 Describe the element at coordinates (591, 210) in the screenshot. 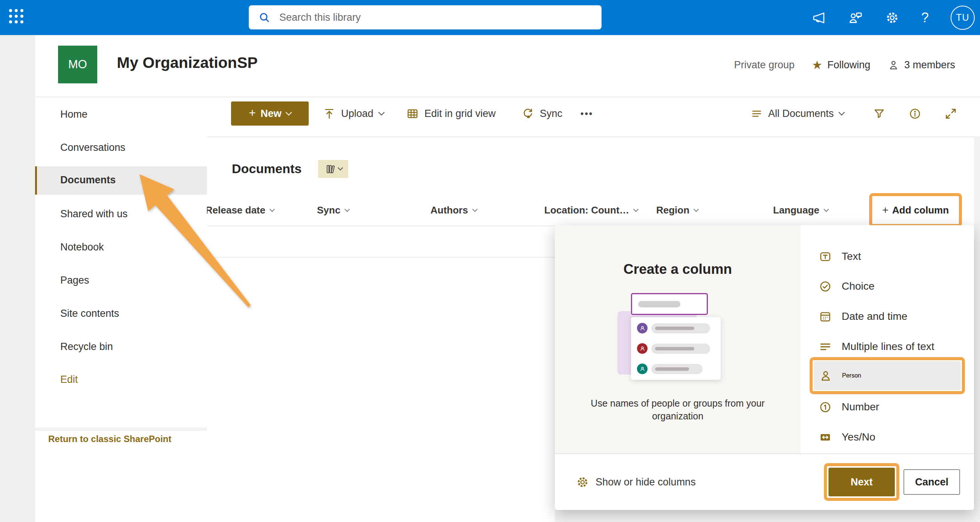

I see `column-header-location: Location: Count…` at that location.